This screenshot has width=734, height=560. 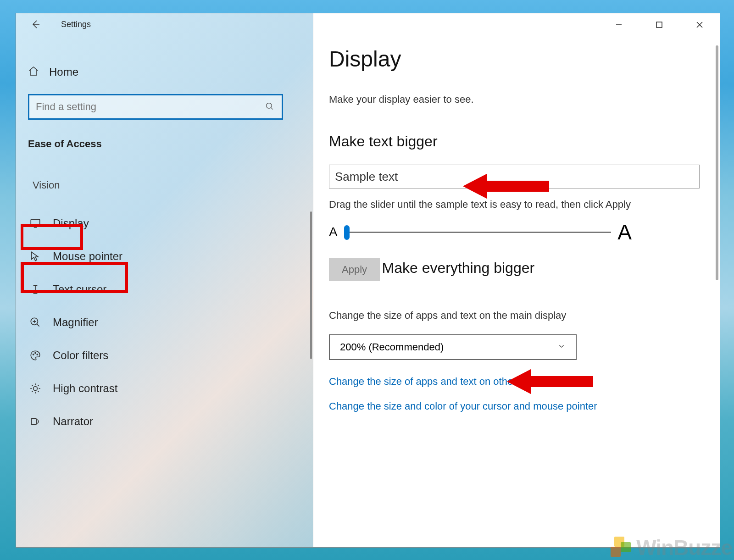 I want to click on sidebar-item-narrator: Narrator, so click(x=164, y=421).